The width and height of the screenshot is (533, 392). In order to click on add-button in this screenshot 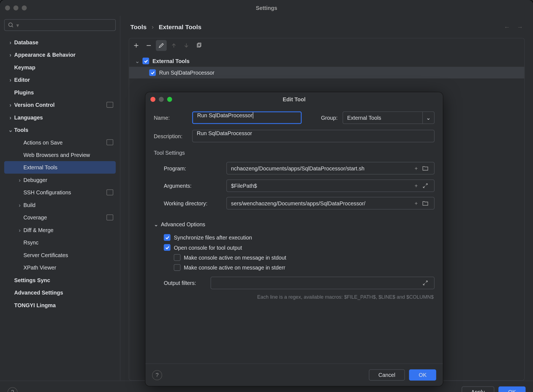, I will do `click(136, 46)`.